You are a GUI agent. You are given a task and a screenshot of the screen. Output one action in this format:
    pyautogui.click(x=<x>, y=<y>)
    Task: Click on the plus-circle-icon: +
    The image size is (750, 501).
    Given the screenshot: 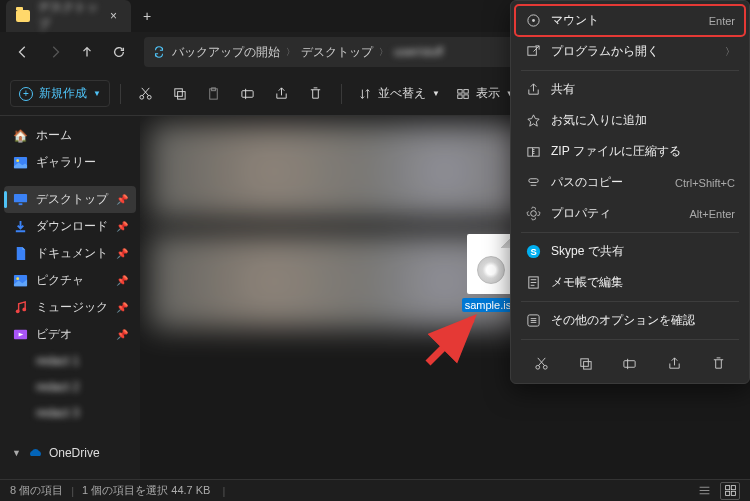 What is the action you would take?
    pyautogui.click(x=26, y=94)
    